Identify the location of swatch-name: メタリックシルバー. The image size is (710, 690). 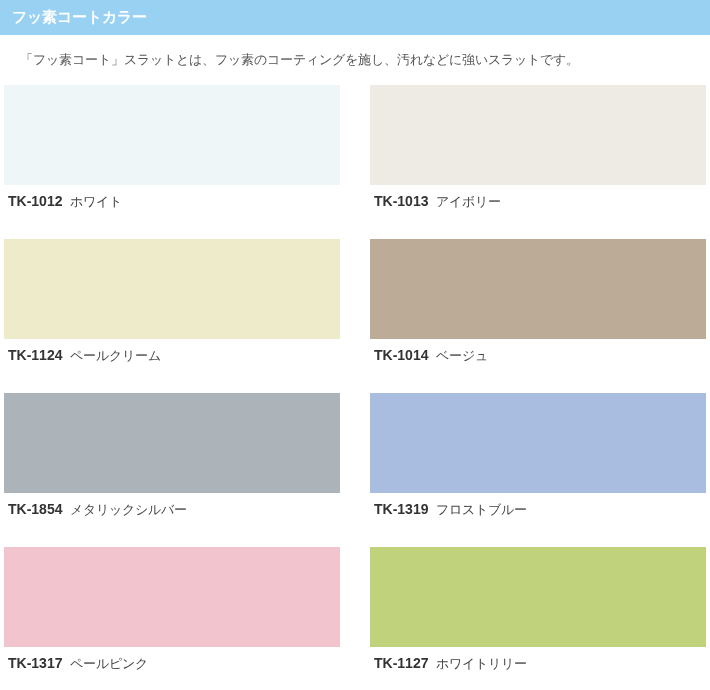
(128, 510).